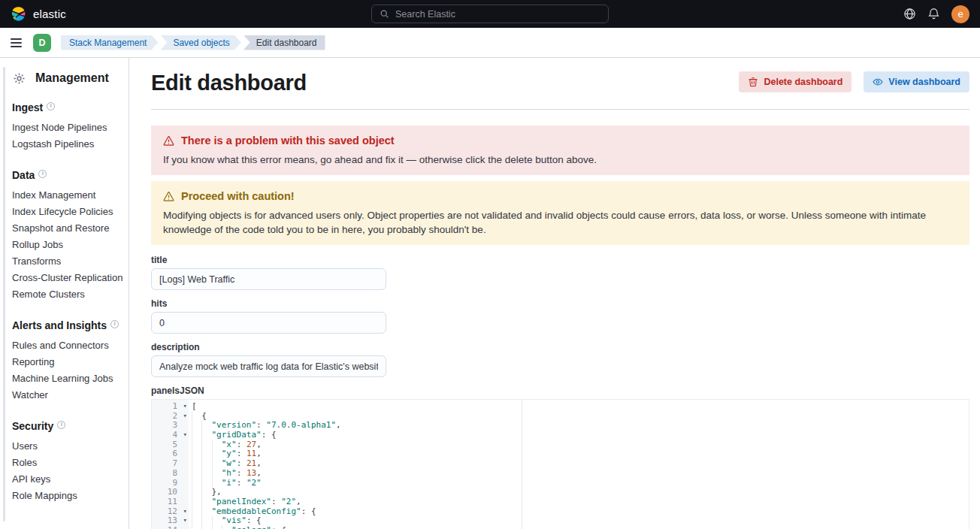 The height and width of the screenshot is (529, 980). Describe the element at coordinates (170, 527) in the screenshot. I see `line-number: 14▾` at that location.